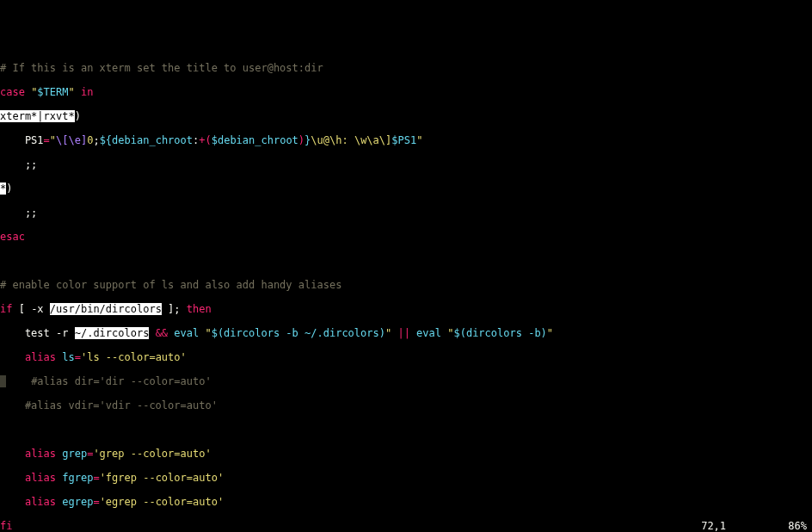  I want to click on code-line: alias egrep='egrep --color=auto', so click(406, 502).